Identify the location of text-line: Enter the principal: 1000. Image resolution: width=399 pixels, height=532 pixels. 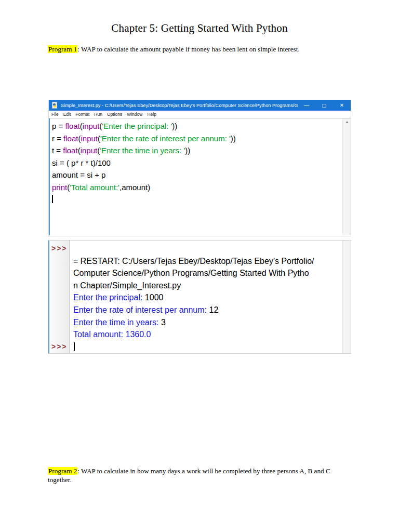
(212, 298).